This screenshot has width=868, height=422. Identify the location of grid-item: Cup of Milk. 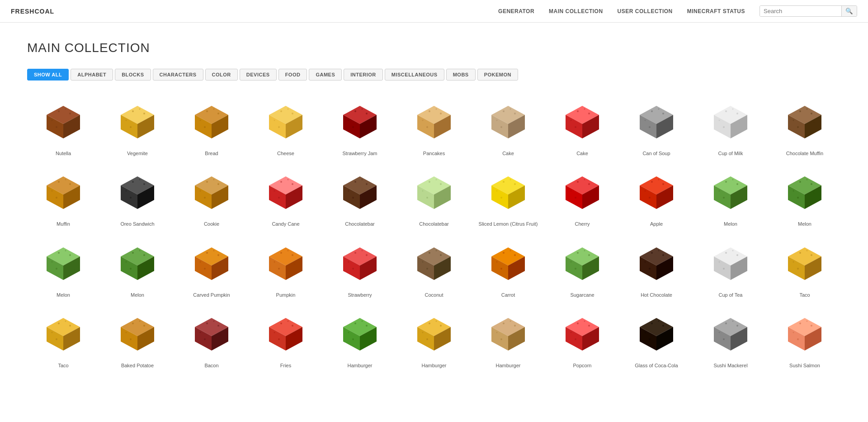
(731, 127).